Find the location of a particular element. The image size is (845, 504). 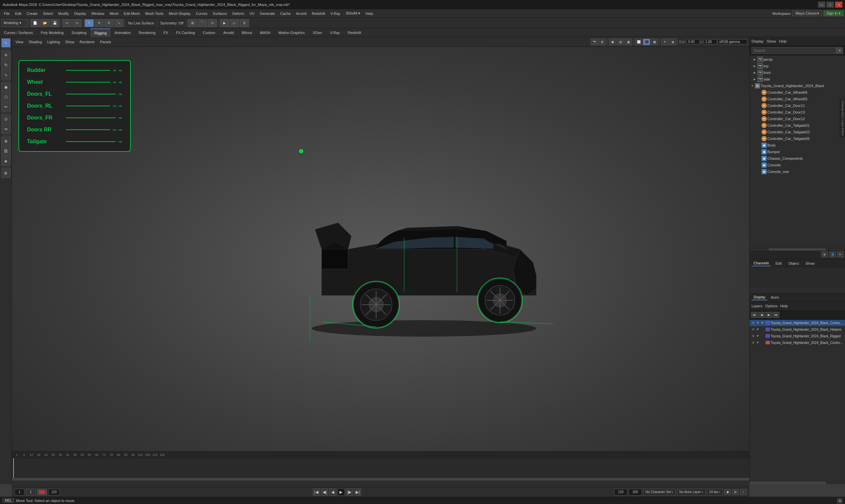

vp-icon-camera: 📷 is located at coordinates (595, 42).